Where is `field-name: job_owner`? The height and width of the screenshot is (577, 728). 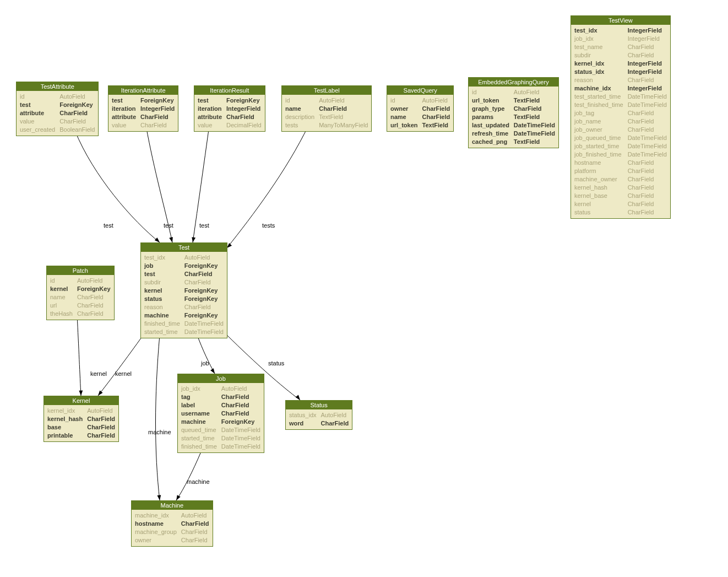 field-name: job_owner is located at coordinates (599, 130).